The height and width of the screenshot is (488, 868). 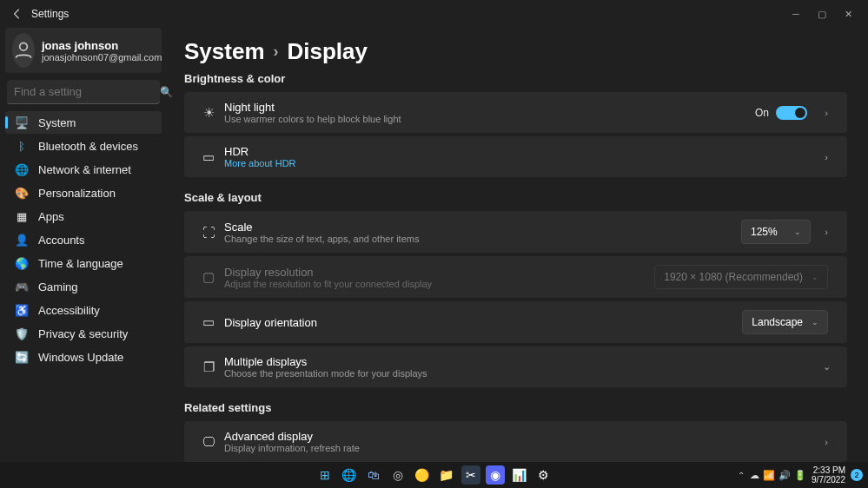 What do you see at coordinates (741, 476) in the screenshot?
I see `tray-chevron-icon: ⌃` at bounding box center [741, 476].